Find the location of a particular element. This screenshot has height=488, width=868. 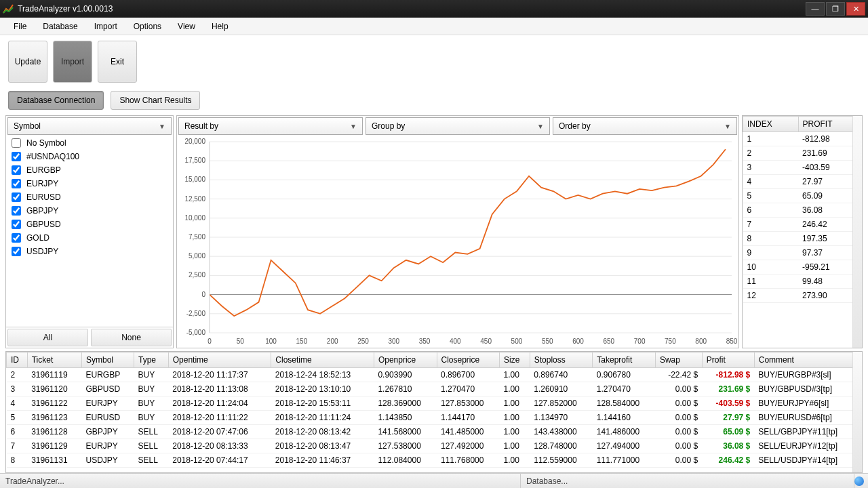

profit-row: 997.37 is located at coordinates (803, 253).